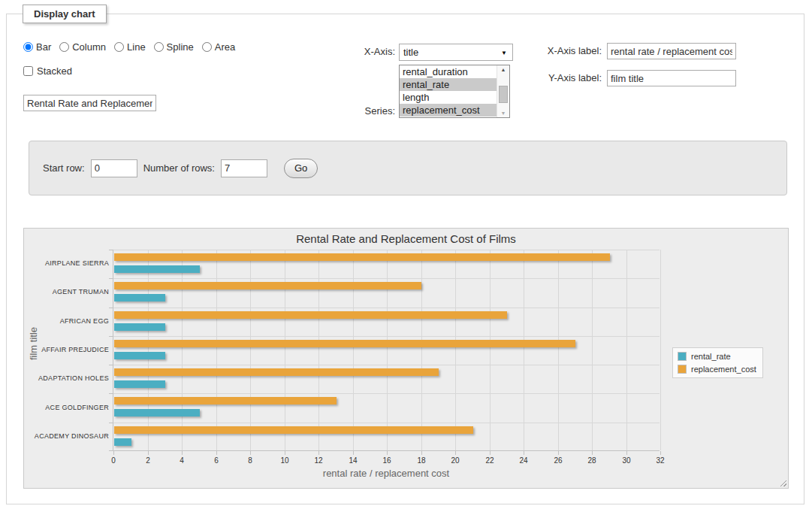 The image size is (812, 512). I want to click on chart-title: Rental Rate and Replacement Cost of Film…, so click(406, 239).